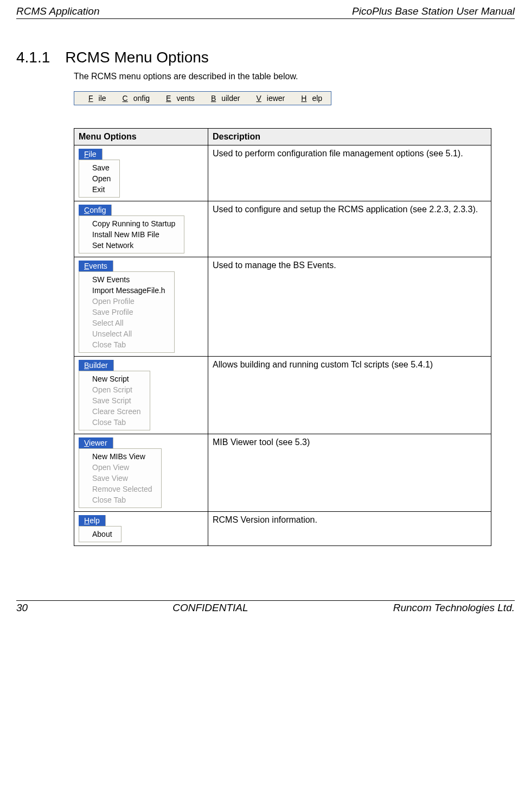  What do you see at coordinates (141, 229) in the screenshot?
I see `menu-screenshot-cell: ConfigCopy Running to StartupInstall New…` at bounding box center [141, 229].